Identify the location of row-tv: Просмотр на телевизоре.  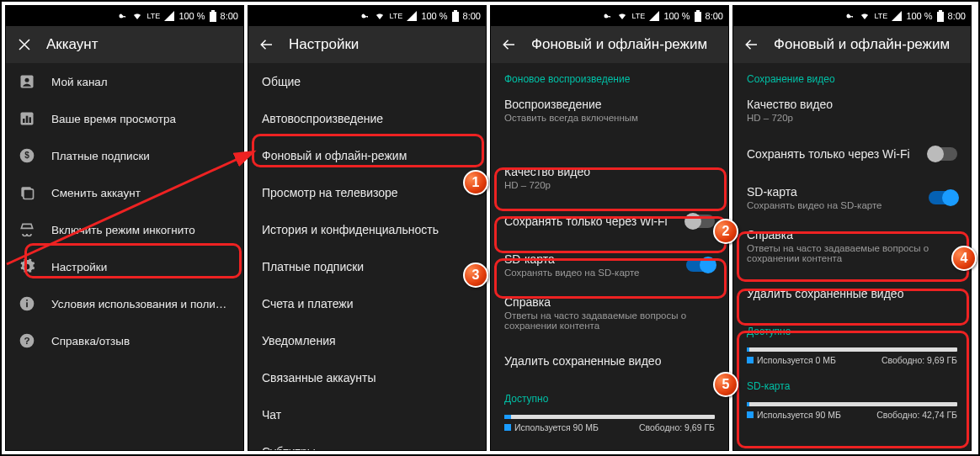
(367, 193).